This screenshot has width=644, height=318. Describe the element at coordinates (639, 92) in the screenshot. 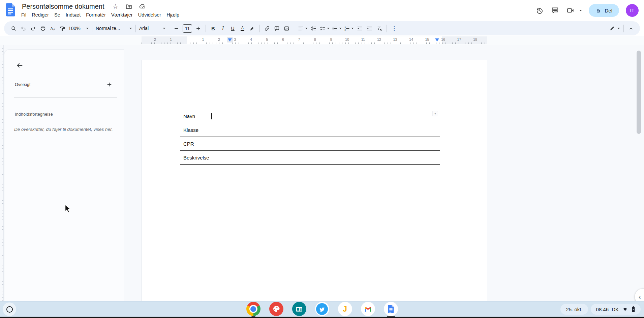

I see `vertical-scrollbar-thumb` at that location.